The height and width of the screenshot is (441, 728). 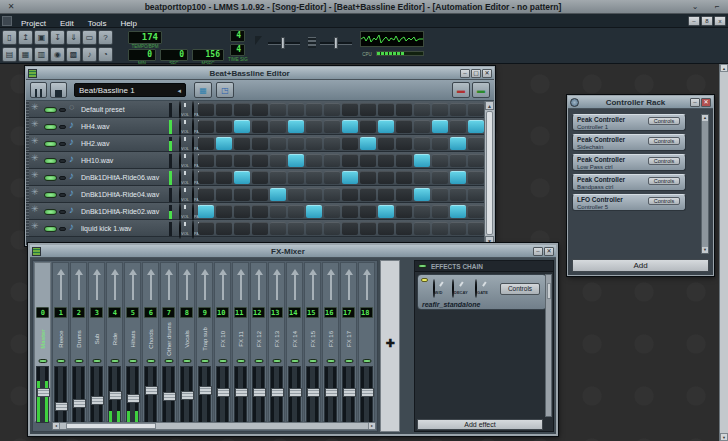 I want to click on import-file-button: ⇓, so click(x=74, y=38).